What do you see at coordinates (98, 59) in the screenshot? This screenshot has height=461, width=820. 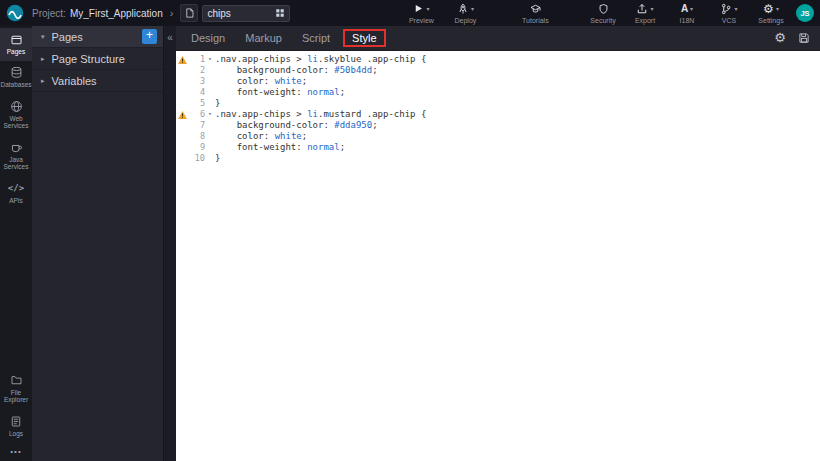 I see `panel-section-page-structure: ▸ Page Structure` at bounding box center [98, 59].